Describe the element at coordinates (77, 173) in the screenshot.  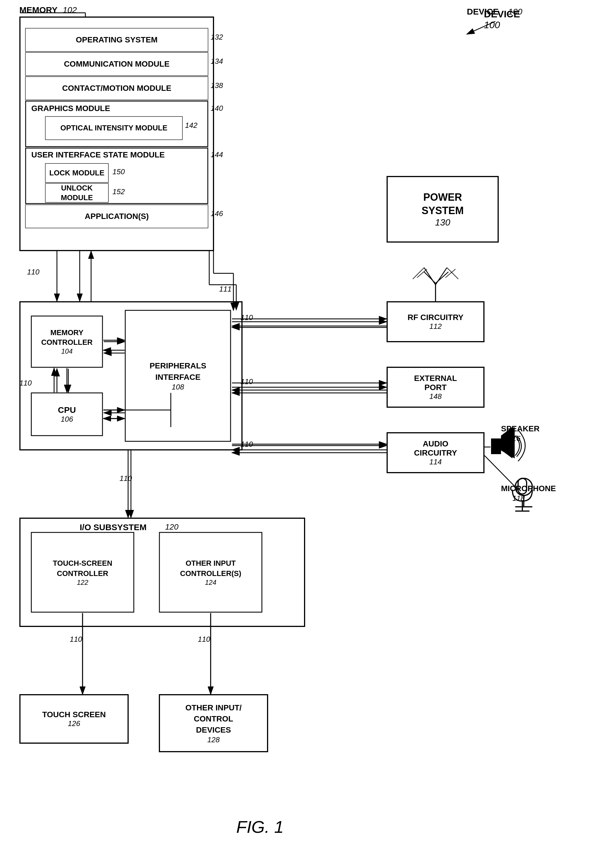
I see `lock-module: LOCK MODULE` at that location.